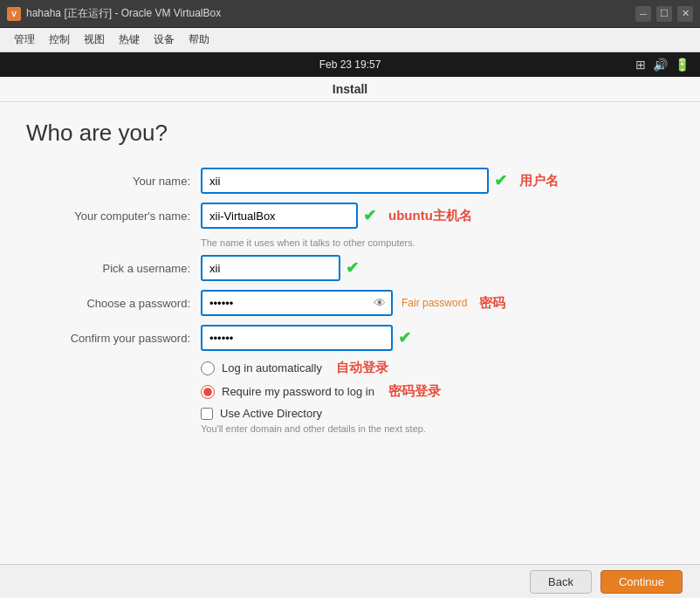 This screenshot has height=598, width=700. Describe the element at coordinates (437, 391) in the screenshot. I see `password-login-row: Require my password to log in 密码登录` at that location.